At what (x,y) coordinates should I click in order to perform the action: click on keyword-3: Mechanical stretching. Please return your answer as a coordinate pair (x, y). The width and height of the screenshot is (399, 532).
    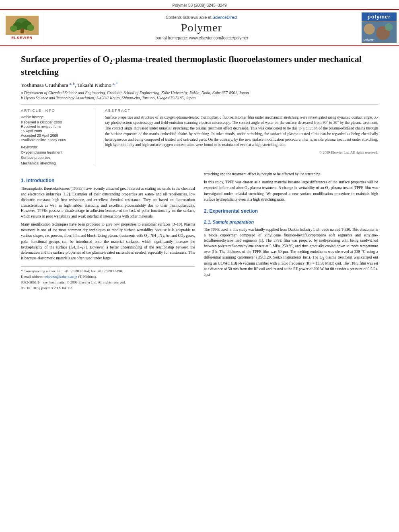
    Looking at the image, I should click on (55, 164).